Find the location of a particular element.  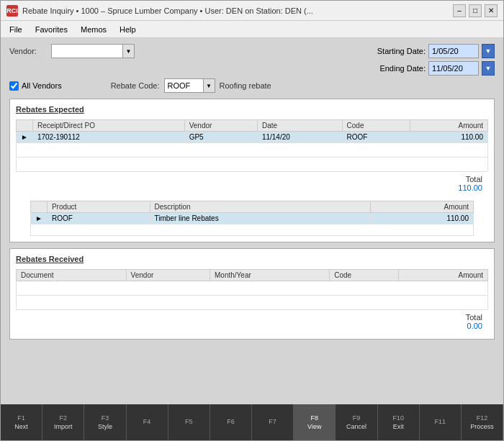

menu-bar: File Favorites Memos Help is located at coordinates (252, 29).